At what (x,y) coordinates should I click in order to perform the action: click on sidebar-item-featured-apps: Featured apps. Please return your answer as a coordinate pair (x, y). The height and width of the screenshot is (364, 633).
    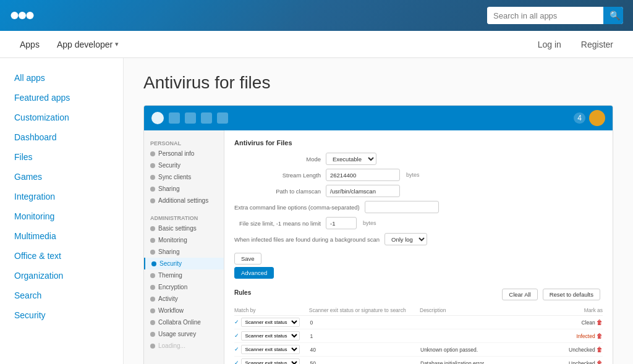
    Looking at the image, I should click on (62, 98).